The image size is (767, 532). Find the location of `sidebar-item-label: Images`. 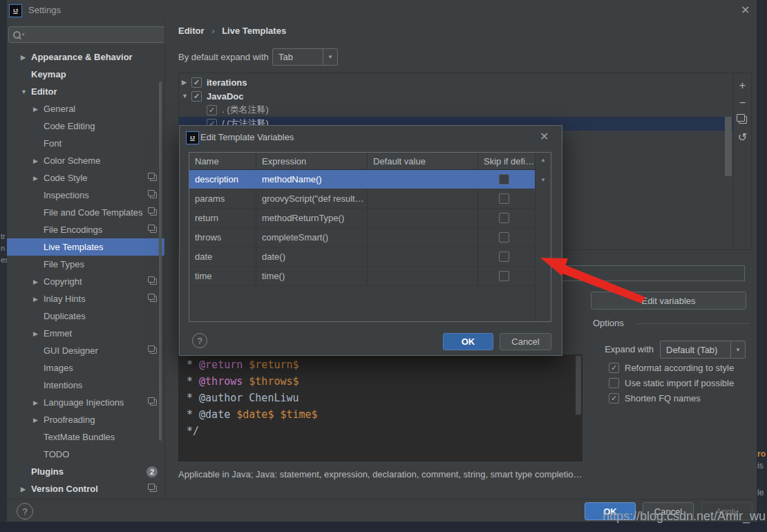

sidebar-item-label: Images is located at coordinates (58, 368).